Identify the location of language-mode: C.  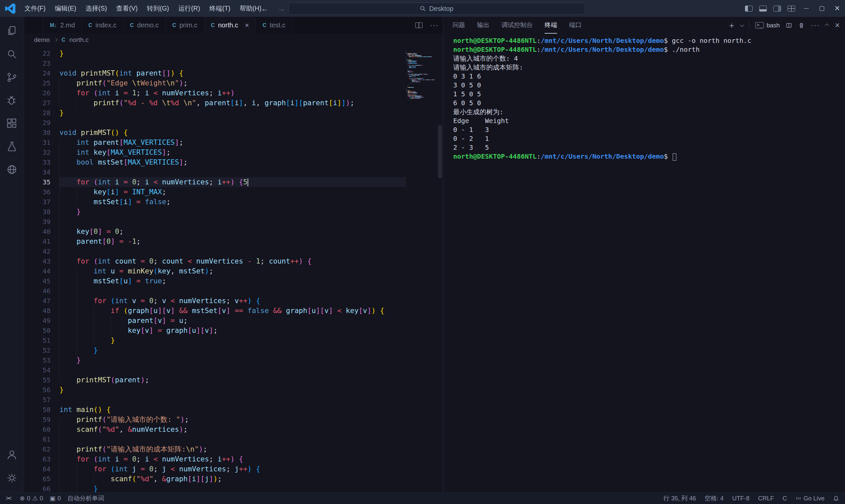
(785, 499).